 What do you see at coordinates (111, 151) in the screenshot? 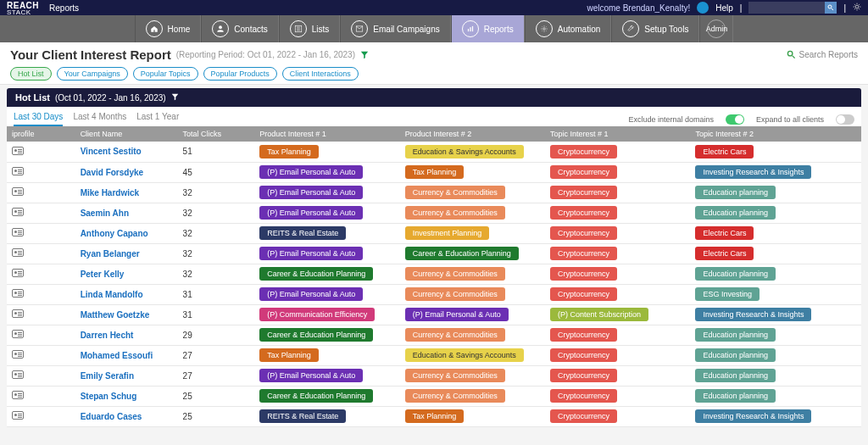
I see `client-name-link: Vincent Sestito` at bounding box center [111, 151].